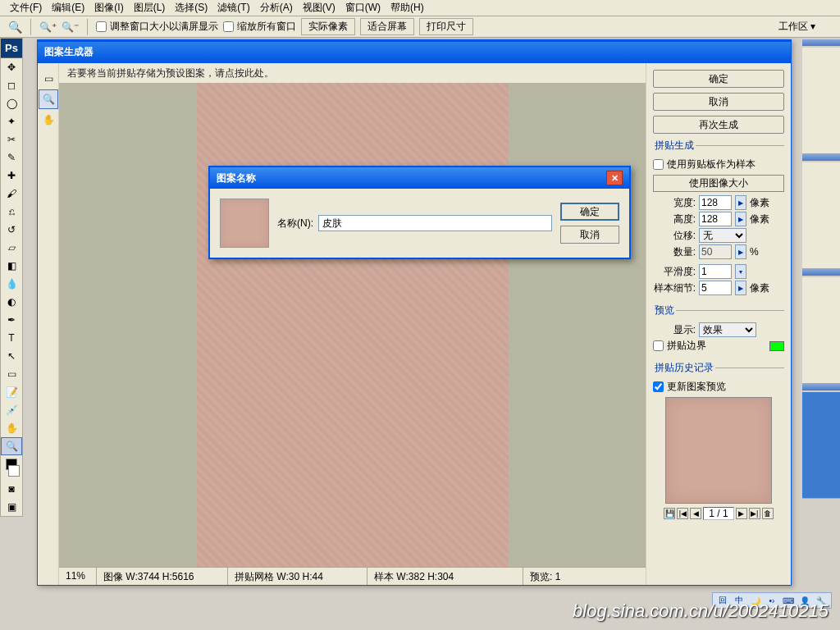  I want to click on pm-hint-text: 若要将当前拼贴存储为预设图案，请点按此处。, so click(353, 73).